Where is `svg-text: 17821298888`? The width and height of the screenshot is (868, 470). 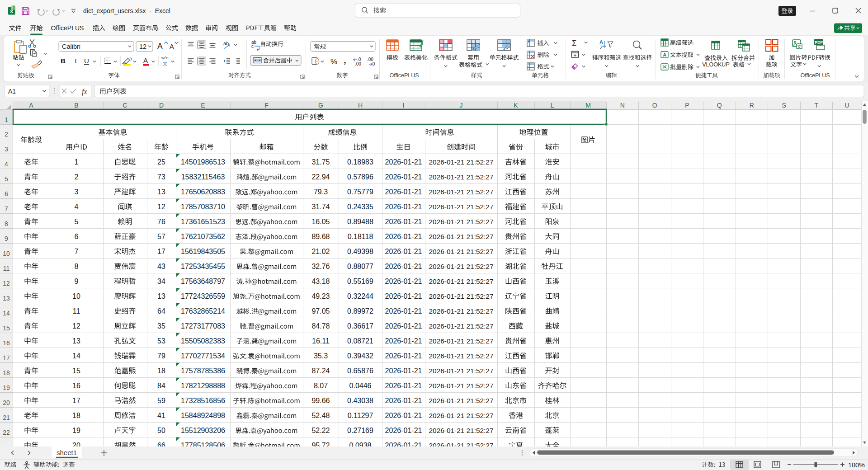 svg-text: 17821298888 is located at coordinates (203, 386).